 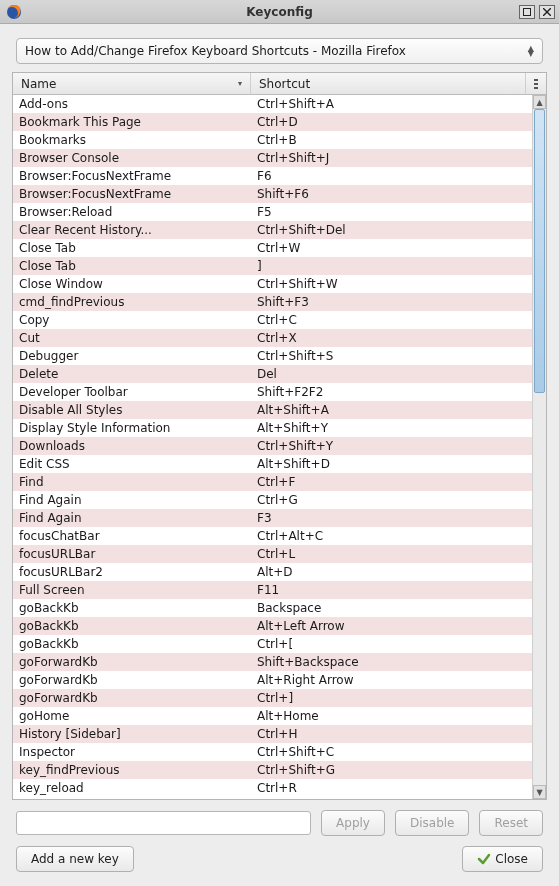 I want to click on cell-name: focusURLBar, so click(x=132, y=554).